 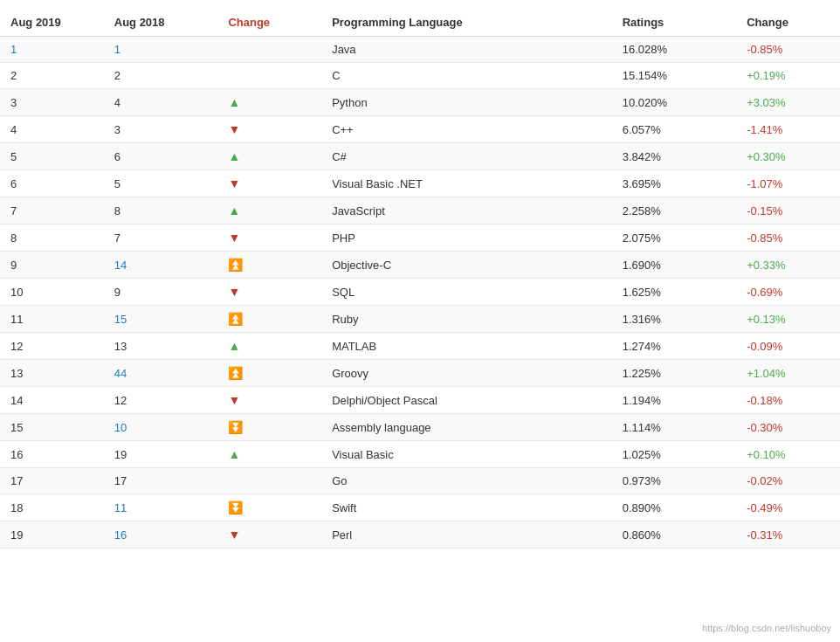 What do you see at coordinates (52, 428) in the screenshot?
I see `cell-aug2019: 15` at bounding box center [52, 428].